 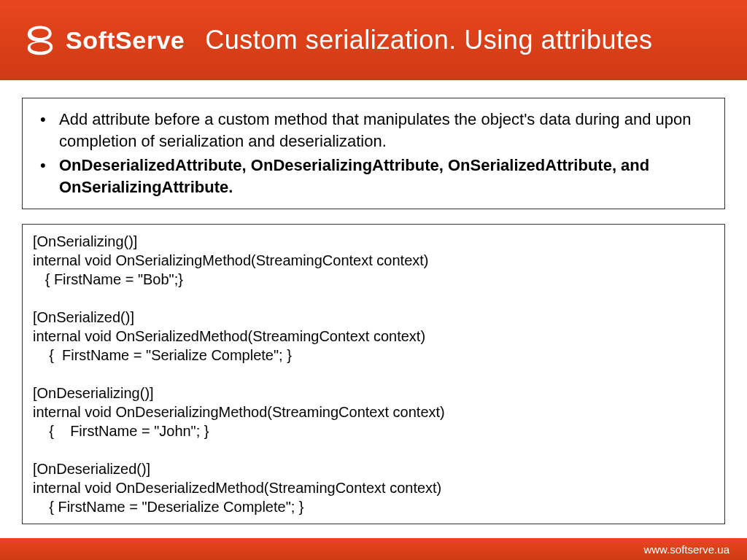 I want to click on footer-url: www.softserve.ua, so click(x=686, y=550).